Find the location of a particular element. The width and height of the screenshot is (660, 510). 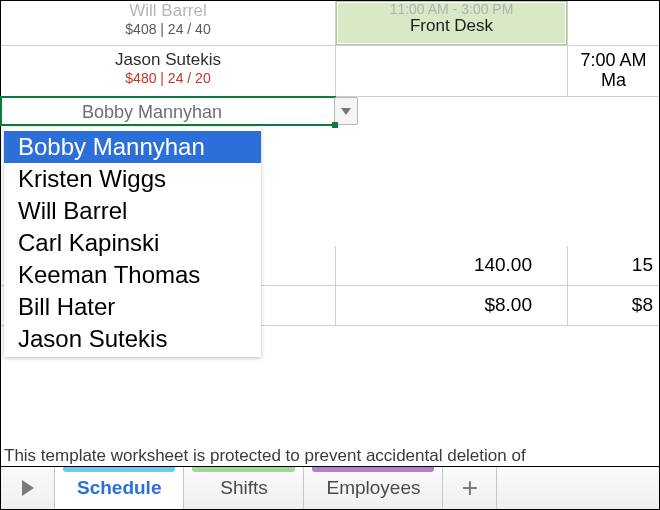

summary-value: $8 is located at coordinates (614, 306).